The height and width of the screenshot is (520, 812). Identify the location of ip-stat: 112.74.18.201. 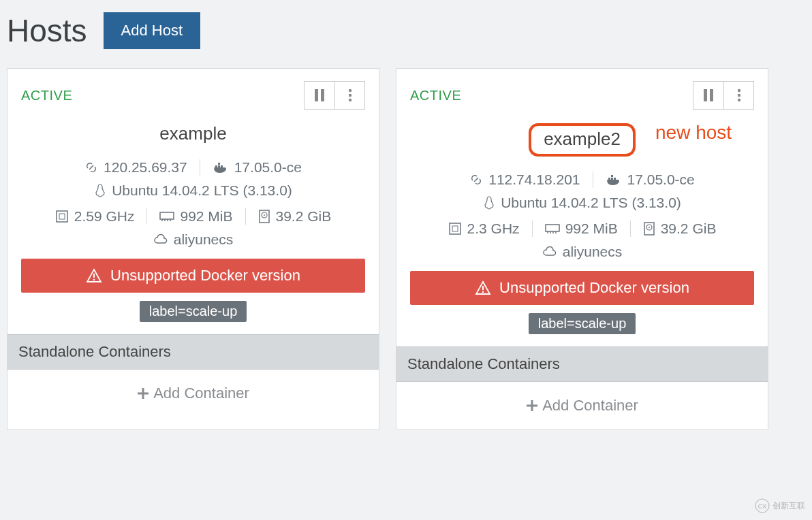
(525, 180).